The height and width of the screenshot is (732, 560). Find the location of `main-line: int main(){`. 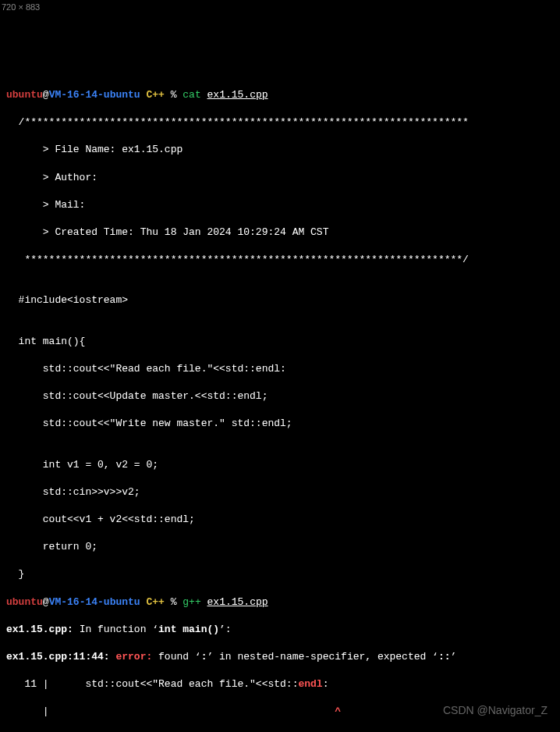

main-line: int main(){ is located at coordinates (280, 342).